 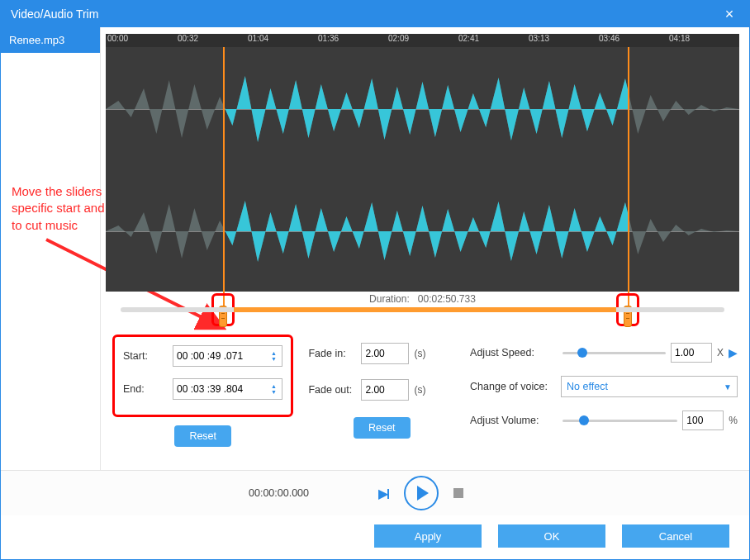 What do you see at coordinates (390, 299) in the screenshot?
I see `duration-label: Duration:` at bounding box center [390, 299].